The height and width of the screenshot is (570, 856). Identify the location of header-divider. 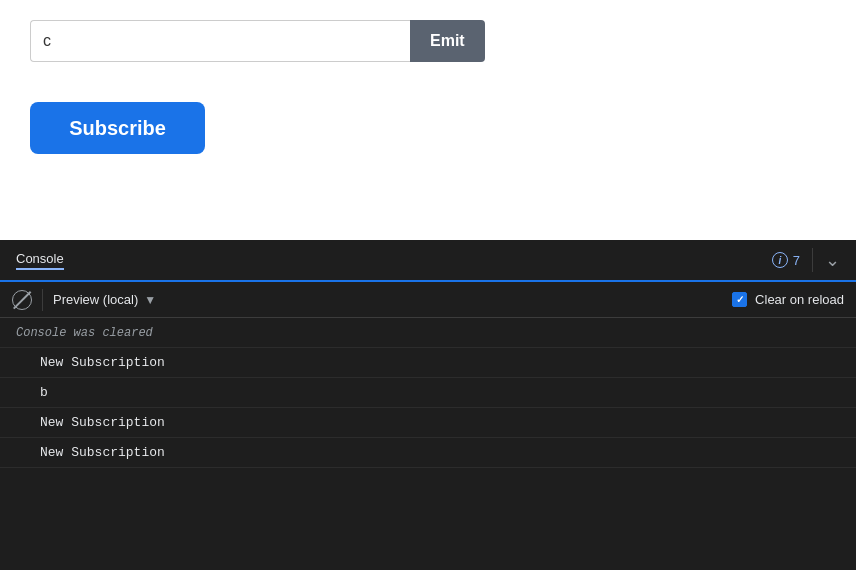
(812, 260).